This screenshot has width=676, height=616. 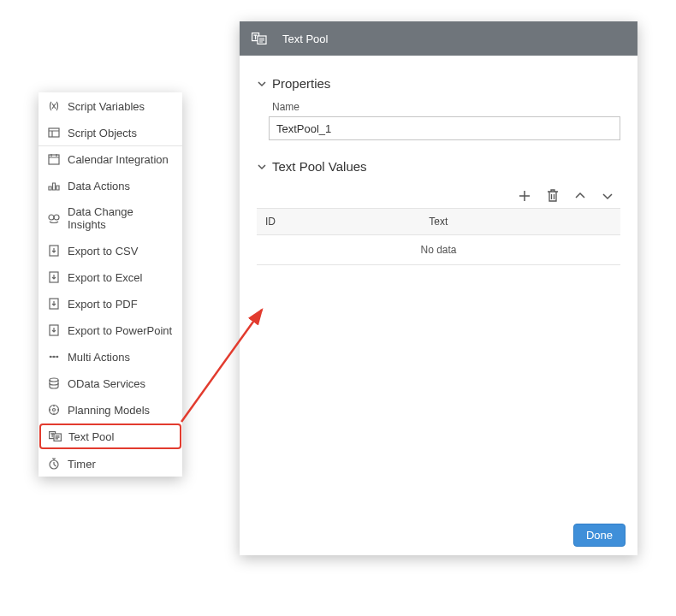 I want to click on planning-icon, so click(x=54, y=410).